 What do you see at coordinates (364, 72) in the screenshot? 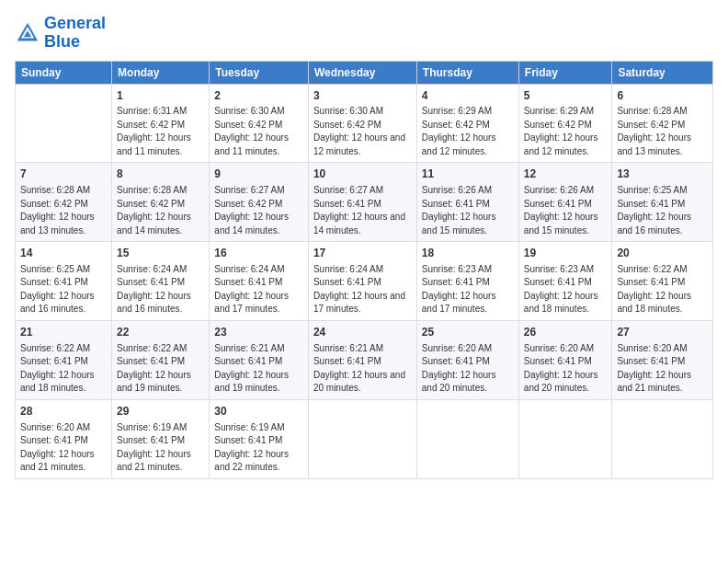
I see `header-row: SundayMondayTuesdayWednesdayThursdayFrid…` at bounding box center [364, 72].